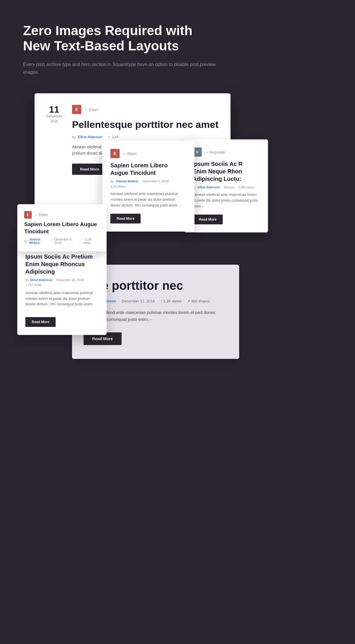 The image size is (355, 644). What do you see at coordinates (209, 187) in the screenshot?
I see `card3-author: Elliot Alderson` at bounding box center [209, 187].